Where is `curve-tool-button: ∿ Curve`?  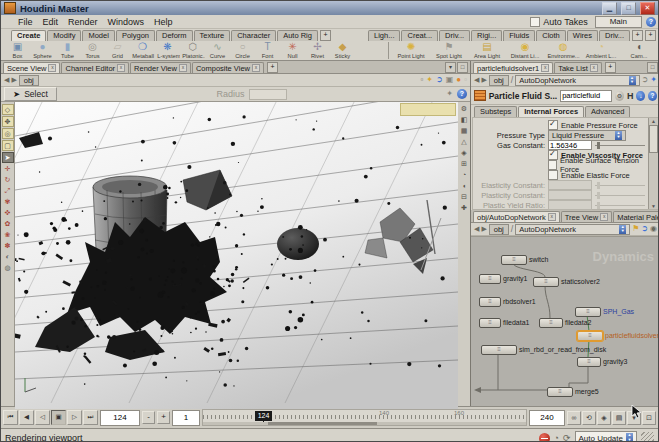 curve-tool-button: ∿ Curve is located at coordinates (218, 50).